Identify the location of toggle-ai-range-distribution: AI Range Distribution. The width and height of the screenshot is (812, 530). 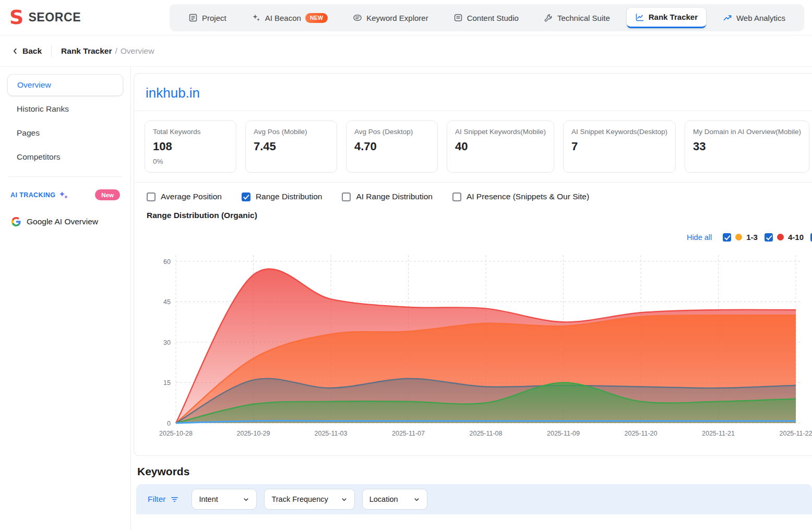
(387, 197).